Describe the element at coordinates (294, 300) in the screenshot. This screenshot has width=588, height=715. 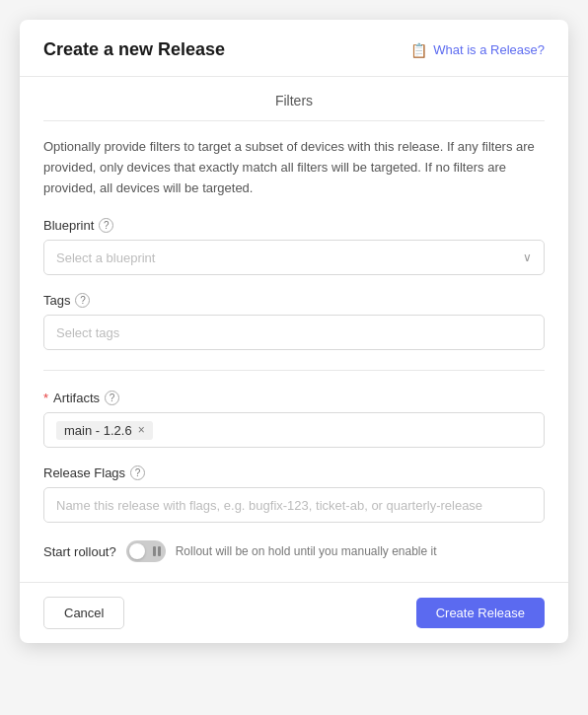
I see `tags-label-row: Tags ?` at that location.